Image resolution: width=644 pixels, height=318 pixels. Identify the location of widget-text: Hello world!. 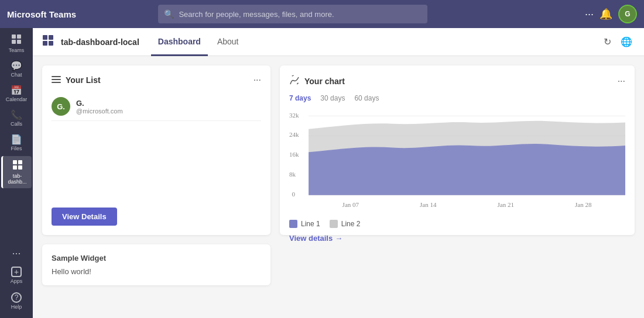
(156, 271).